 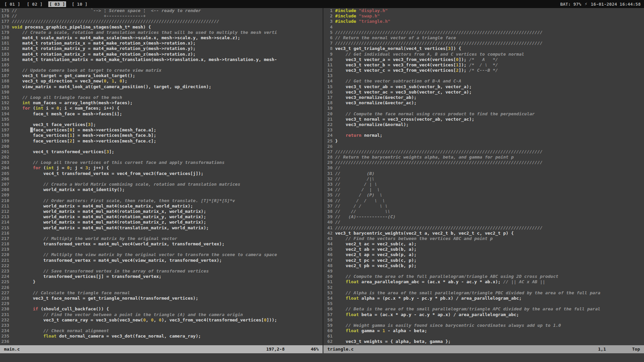 What do you see at coordinates (162, 212) in the screenshot?
I see `code-line: 212 world_matrix = mat4_mul_mat4(rotatio…` at bounding box center [162, 212].